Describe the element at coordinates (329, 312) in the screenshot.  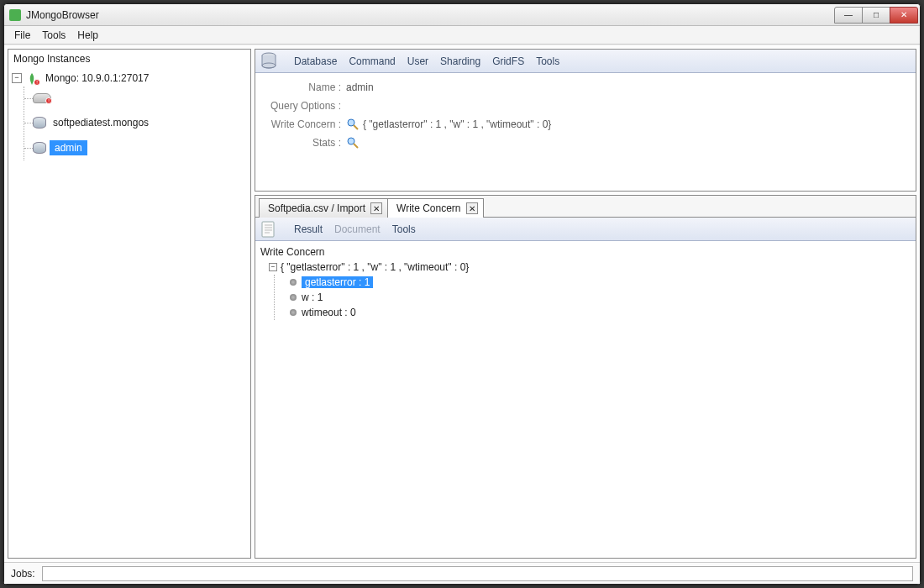
I see `result-field-label: wtimeout : 0` at that location.